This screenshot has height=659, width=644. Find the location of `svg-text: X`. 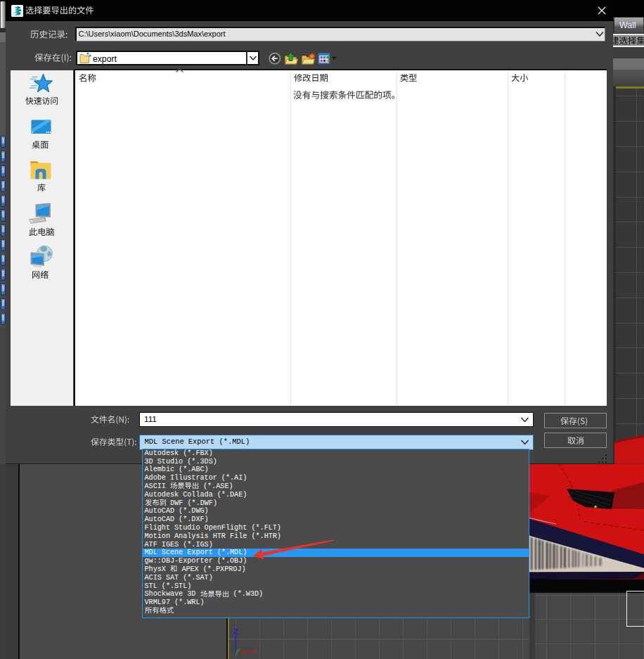

svg-text: X is located at coordinates (255, 651).